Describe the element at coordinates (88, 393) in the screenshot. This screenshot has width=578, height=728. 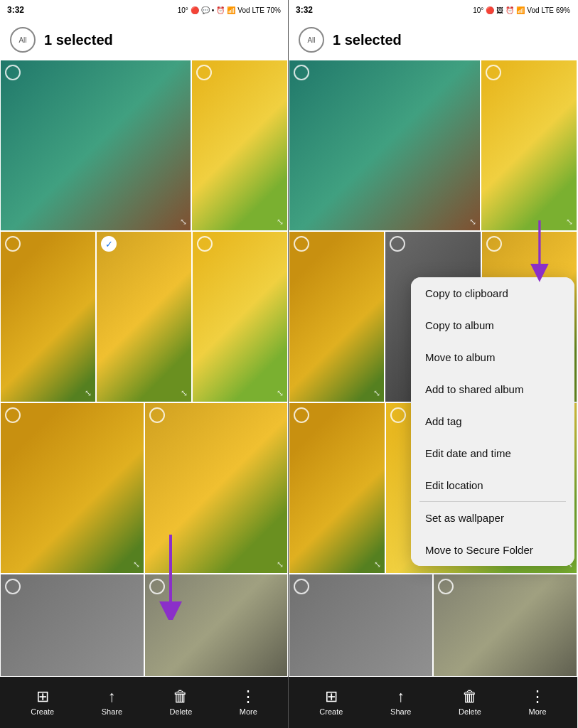
I see `expand-icon-3: ⤡` at that location.